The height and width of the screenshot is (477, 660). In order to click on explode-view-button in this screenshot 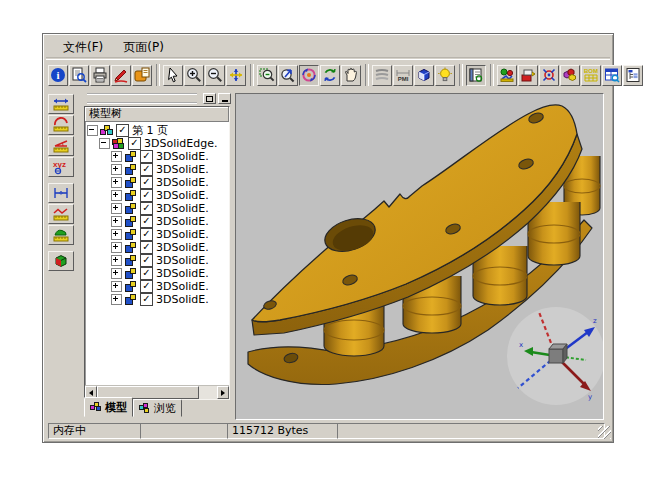, I will do `click(570, 76)`.